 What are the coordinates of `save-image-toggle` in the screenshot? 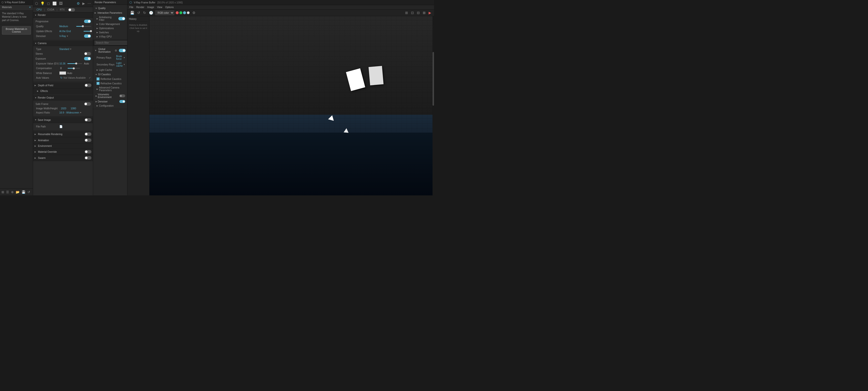 It's located at (88, 120).